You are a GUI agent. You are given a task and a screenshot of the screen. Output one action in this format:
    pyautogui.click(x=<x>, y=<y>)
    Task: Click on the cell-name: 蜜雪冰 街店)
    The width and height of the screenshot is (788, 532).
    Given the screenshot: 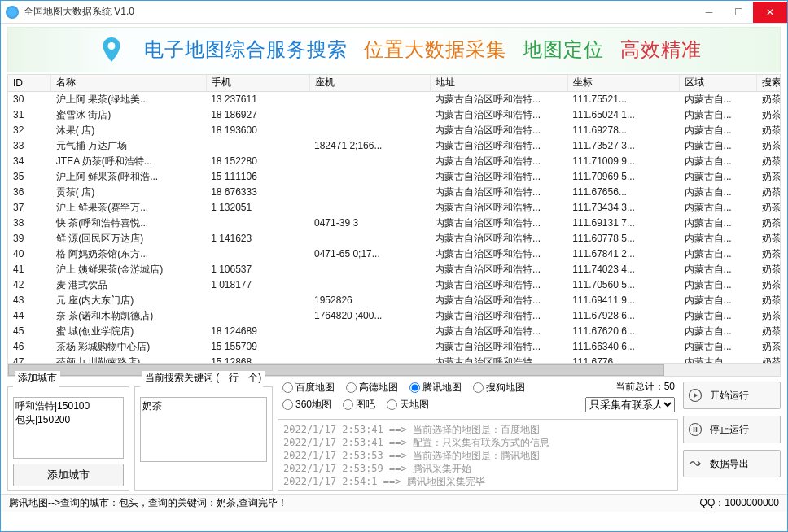 What is the action you would take?
    pyautogui.click(x=129, y=116)
    